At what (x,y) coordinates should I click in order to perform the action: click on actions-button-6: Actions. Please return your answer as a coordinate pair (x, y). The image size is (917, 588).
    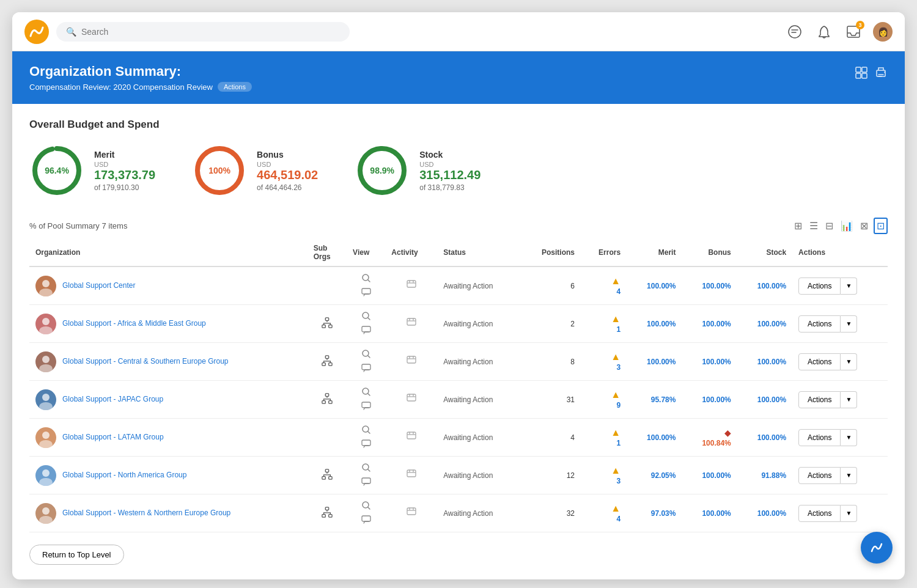
    Looking at the image, I should click on (819, 513).